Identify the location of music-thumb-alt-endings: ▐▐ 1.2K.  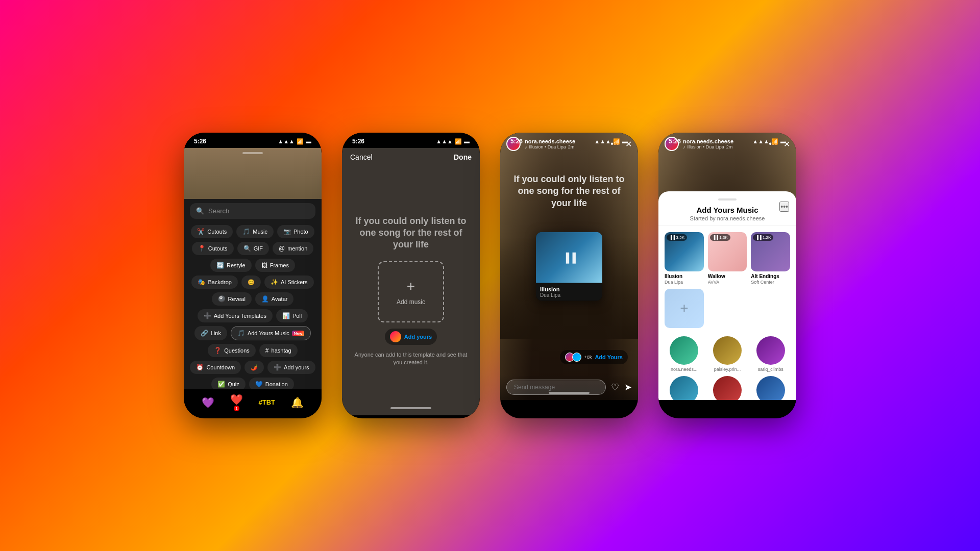
(771, 252).